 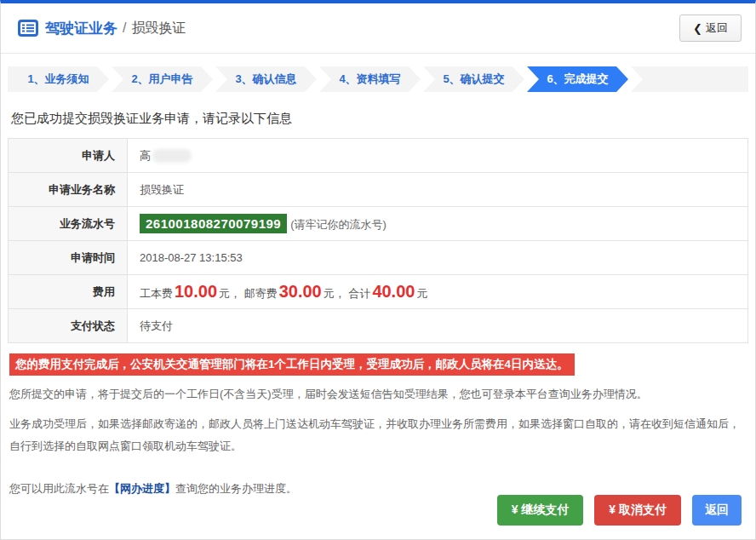 What do you see at coordinates (438, 292) in the screenshot?
I see `fee-value-cell: 工本费10.00元， 邮寄费30.00元， 合计40.00元` at bounding box center [438, 292].